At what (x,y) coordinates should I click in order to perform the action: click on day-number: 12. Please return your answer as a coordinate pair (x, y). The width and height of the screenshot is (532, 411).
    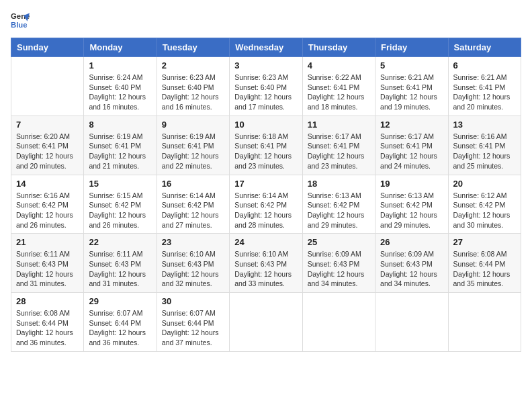
    Looking at the image, I should click on (411, 125).